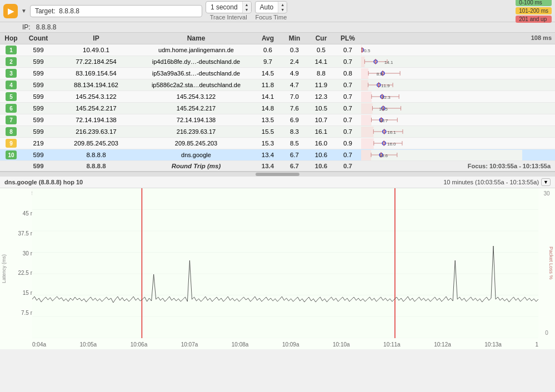 Image resolution: width=555 pixels, height=392 pixels. I want to click on focus-up: ▲, so click(282, 4).